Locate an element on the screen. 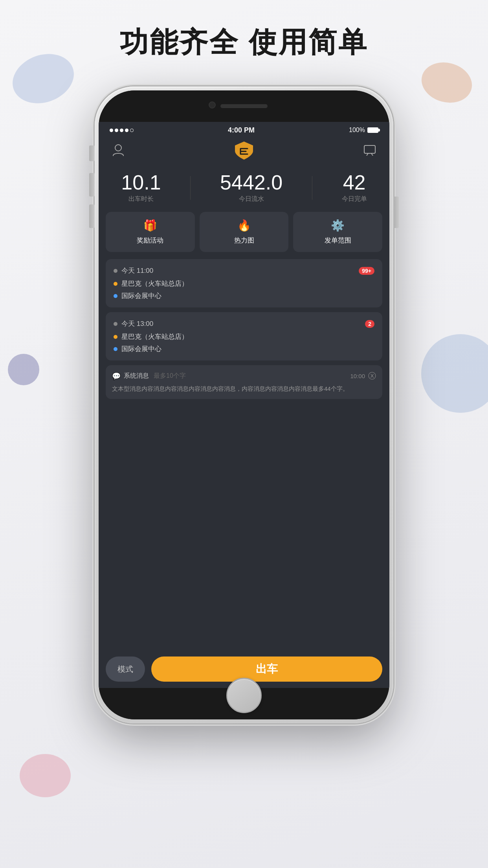 The width and height of the screenshot is (488, 868). stat-daily-revenue-label: 今日流水 is located at coordinates (251, 199).